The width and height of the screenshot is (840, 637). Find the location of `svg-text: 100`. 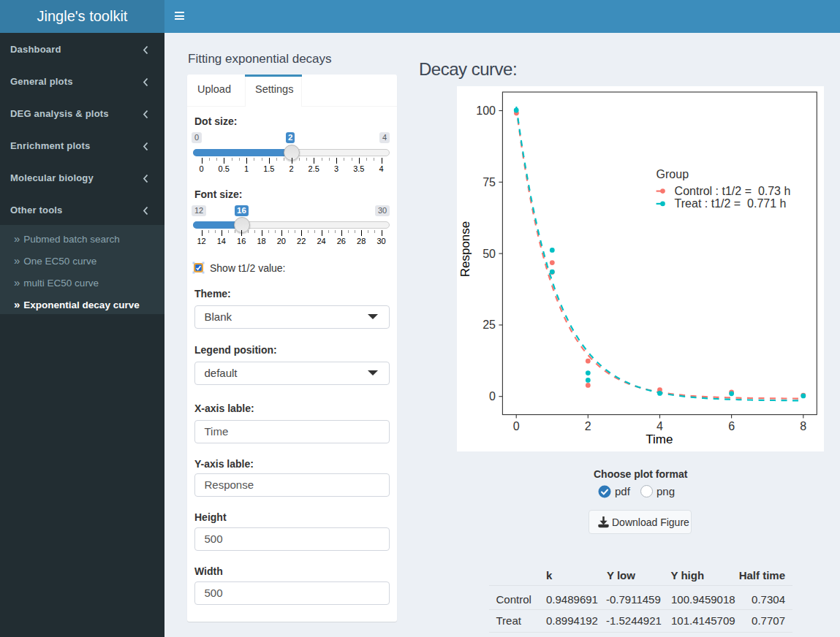

svg-text: 100 is located at coordinates (485, 111).